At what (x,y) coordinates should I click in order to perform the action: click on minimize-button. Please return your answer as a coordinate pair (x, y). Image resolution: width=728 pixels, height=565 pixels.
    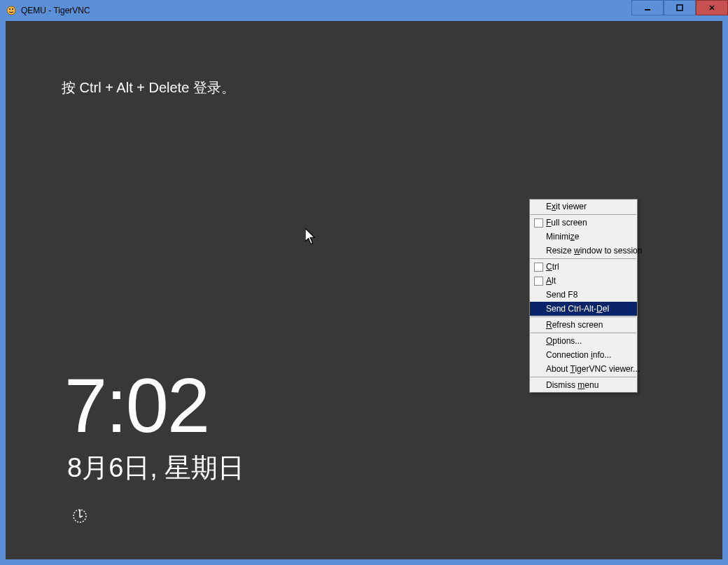
    Looking at the image, I should click on (648, 8).